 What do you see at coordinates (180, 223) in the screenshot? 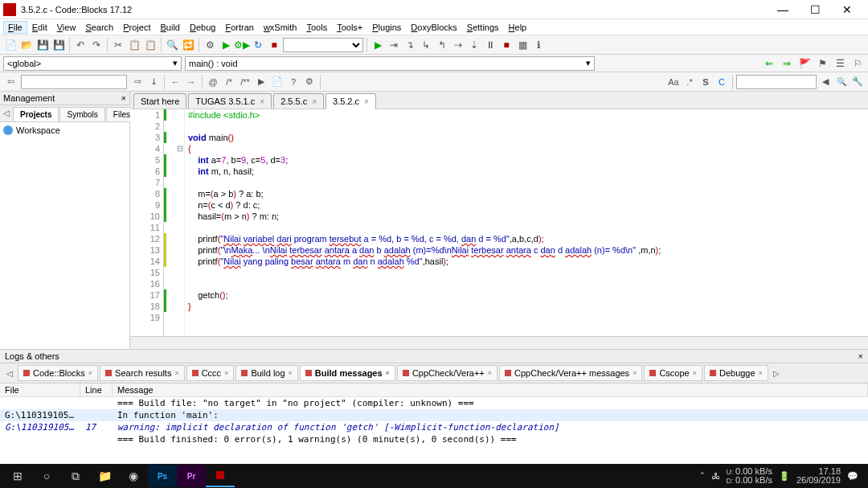
I see `fold-column: ⊟` at bounding box center [180, 223].